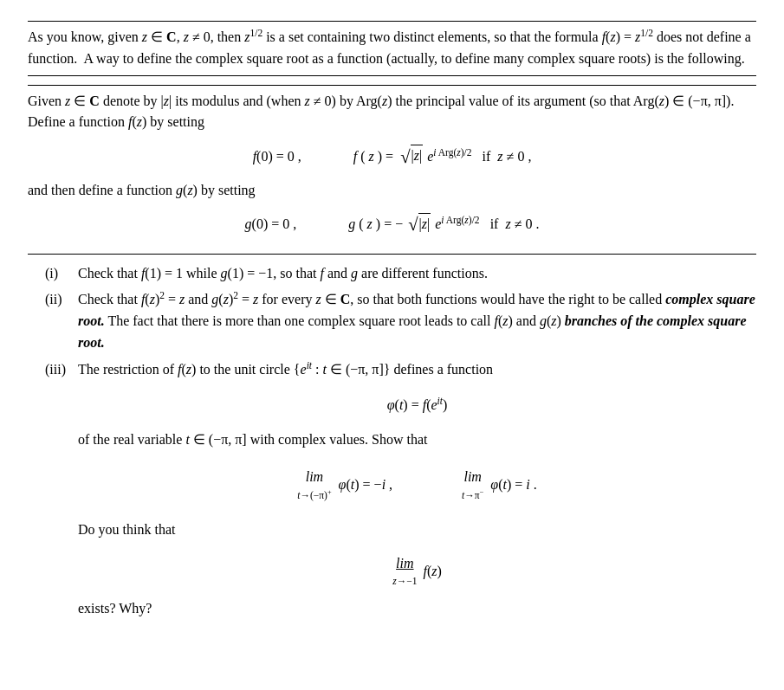 This screenshot has width=784, height=690. I want to click on given-text: Given z ∈ C denote by |z| its modulus an…, so click(381, 112).